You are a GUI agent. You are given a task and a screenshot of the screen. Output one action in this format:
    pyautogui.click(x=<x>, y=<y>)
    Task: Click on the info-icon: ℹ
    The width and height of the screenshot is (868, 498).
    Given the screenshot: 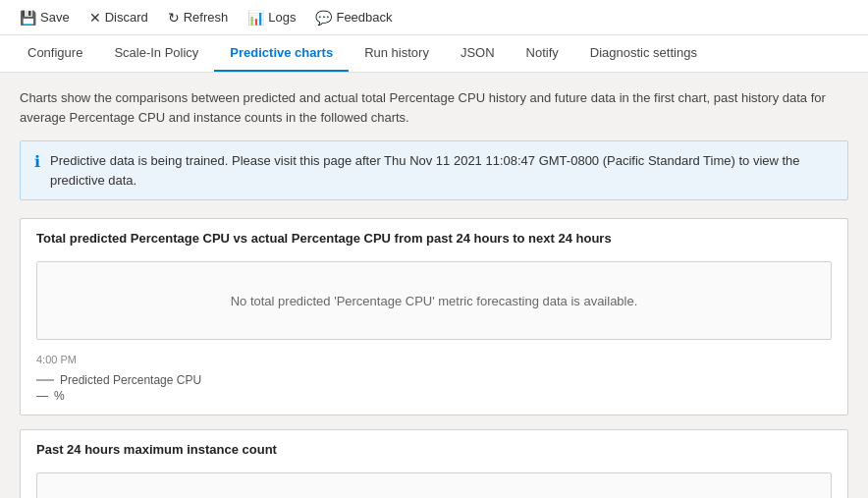 What is the action you would take?
    pyautogui.click(x=37, y=161)
    